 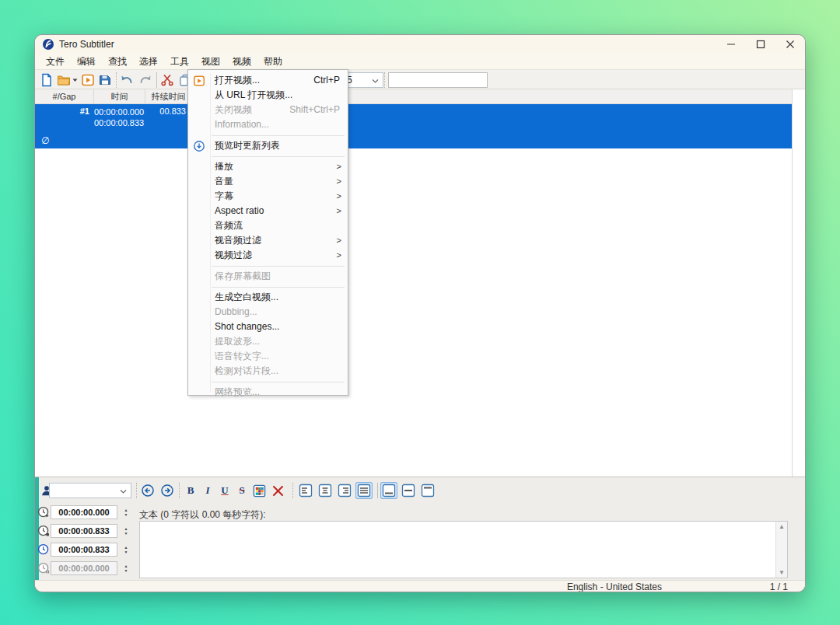 I want to click on menu-item-label: 预览时更新列表, so click(x=247, y=145).